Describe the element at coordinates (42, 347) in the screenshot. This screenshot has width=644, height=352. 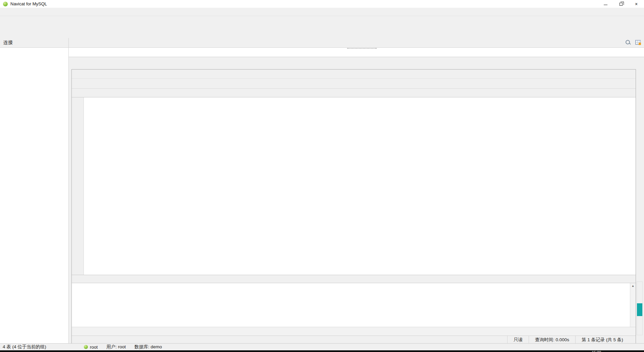
I see `object-count-status: 4 表 (4 位于当前的组)` at that location.